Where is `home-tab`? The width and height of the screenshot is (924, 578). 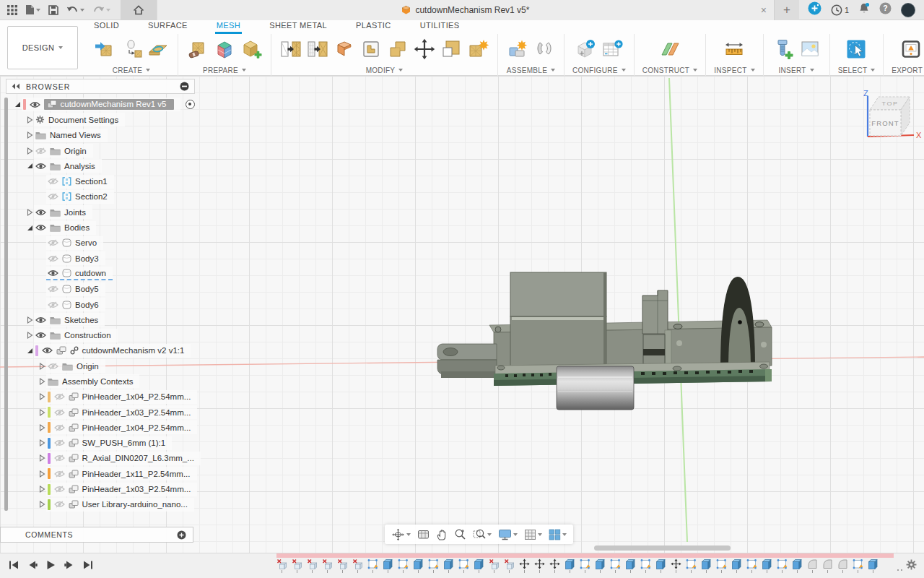 home-tab is located at coordinates (139, 10).